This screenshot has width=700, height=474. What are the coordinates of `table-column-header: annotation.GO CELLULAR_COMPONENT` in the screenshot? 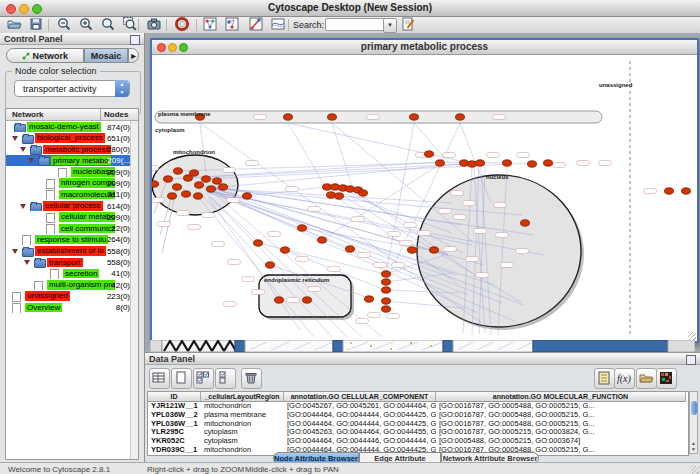 It's located at (360, 397).